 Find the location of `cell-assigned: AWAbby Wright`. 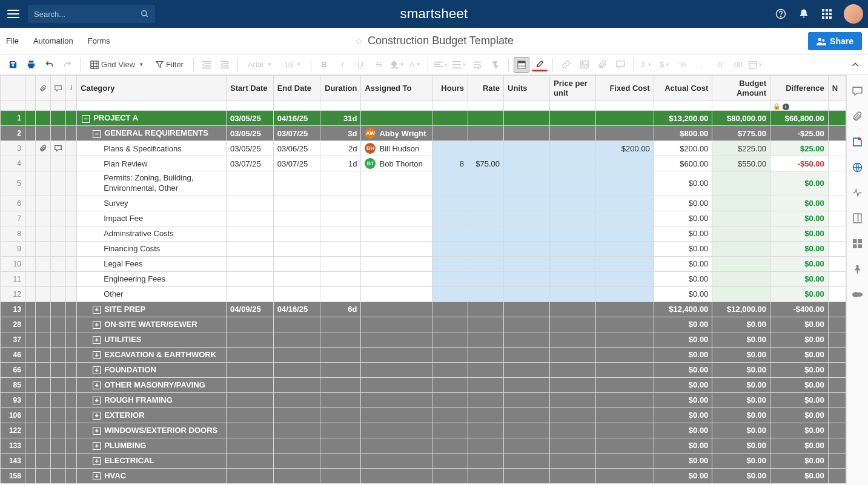

cell-assigned: AWAbby Wright is located at coordinates (397, 133).